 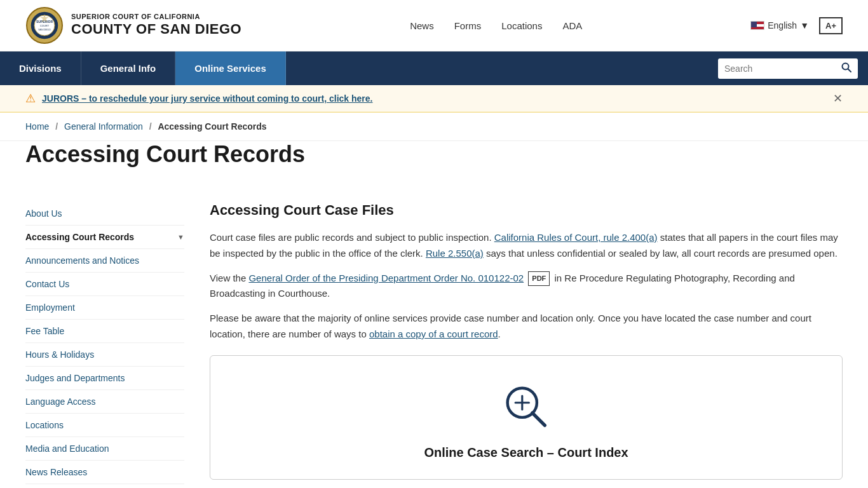 I want to click on chevron-down-icon: ▼, so click(x=804, y=25).